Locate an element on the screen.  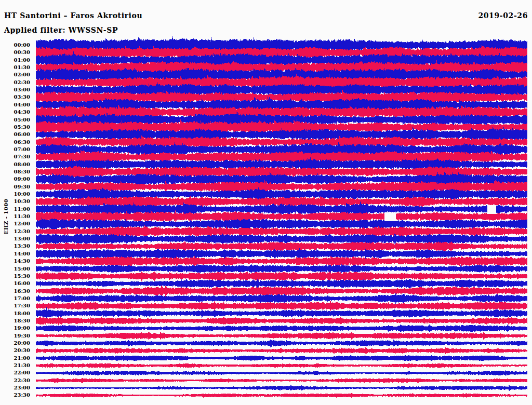
time-label: 04:00 is located at coordinates (15, 105).